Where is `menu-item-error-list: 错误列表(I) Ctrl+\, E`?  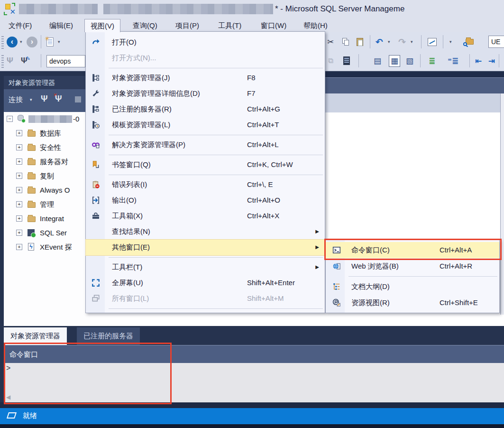
menu-item-error-list: 错误列表(I) Ctrl+\, E is located at coordinates (205, 185).